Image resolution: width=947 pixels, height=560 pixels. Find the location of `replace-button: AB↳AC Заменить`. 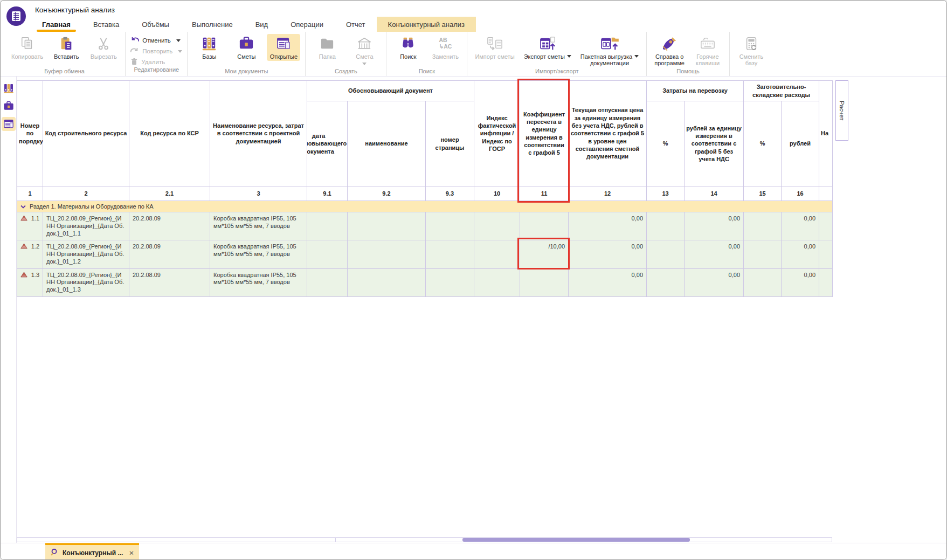

replace-button: AB↳AC Заменить is located at coordinates (445, 47).